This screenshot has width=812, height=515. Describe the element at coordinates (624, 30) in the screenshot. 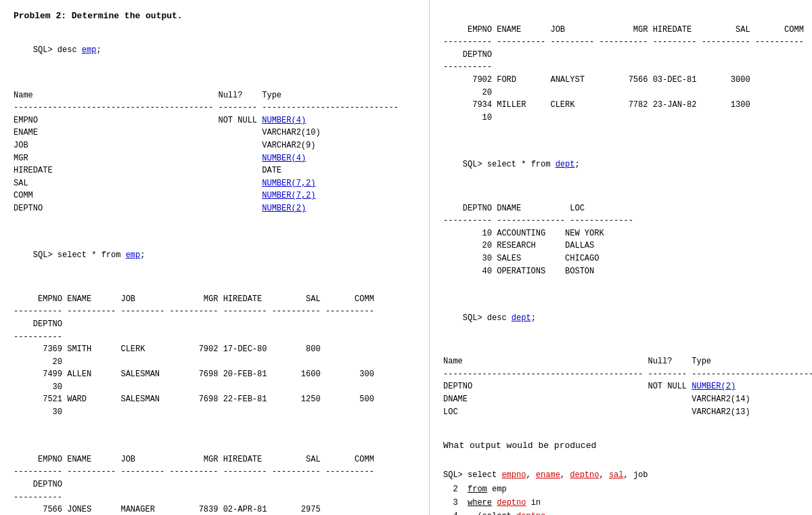

I see `tr-header: EMPNO ENAME JOB MGR HIREDATE SAL COMM` at that location.